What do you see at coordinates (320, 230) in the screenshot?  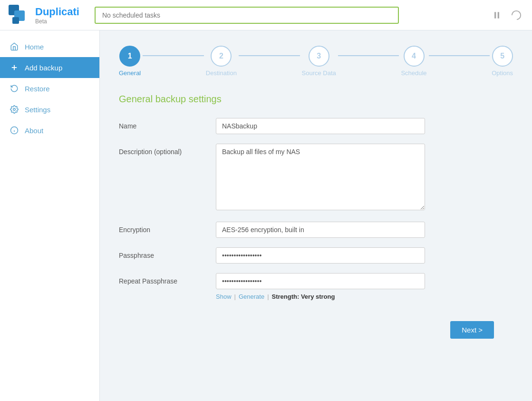 I see `encryption-input` at bounding box center [320, 230].